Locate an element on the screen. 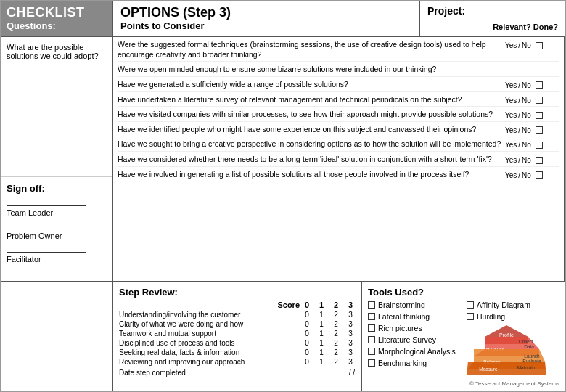  tool-label: Benchmarking is located at coordinates (402, 363).